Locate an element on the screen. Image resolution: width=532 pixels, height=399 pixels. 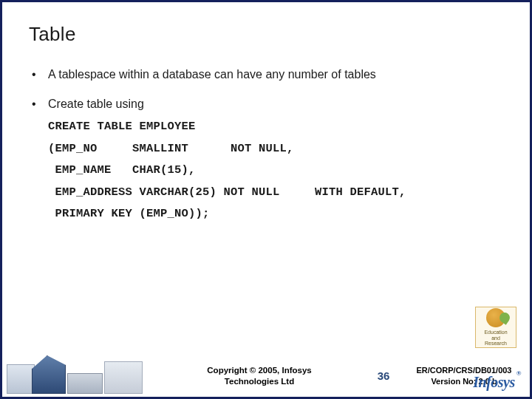
slide-title: Table is located at coordinates (266, 34).